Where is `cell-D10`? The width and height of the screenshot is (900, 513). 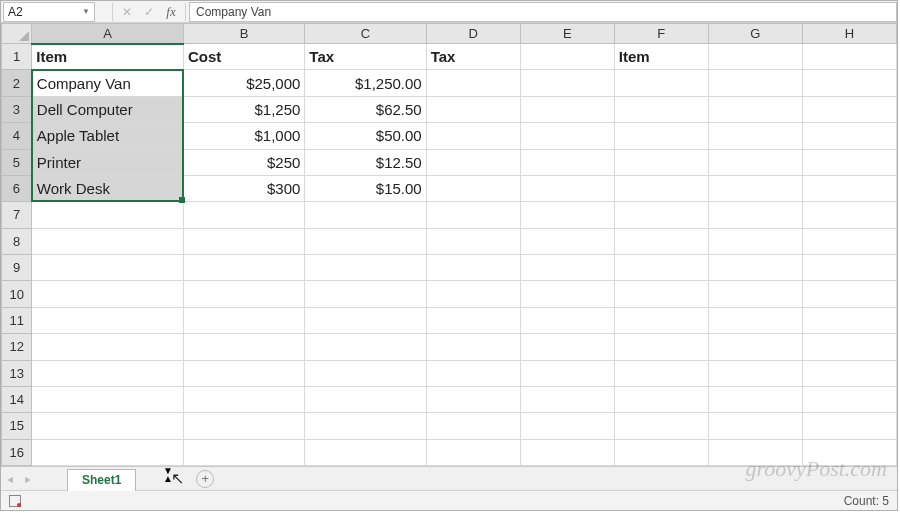 cell-D10 is located at coordinates (473, 294).